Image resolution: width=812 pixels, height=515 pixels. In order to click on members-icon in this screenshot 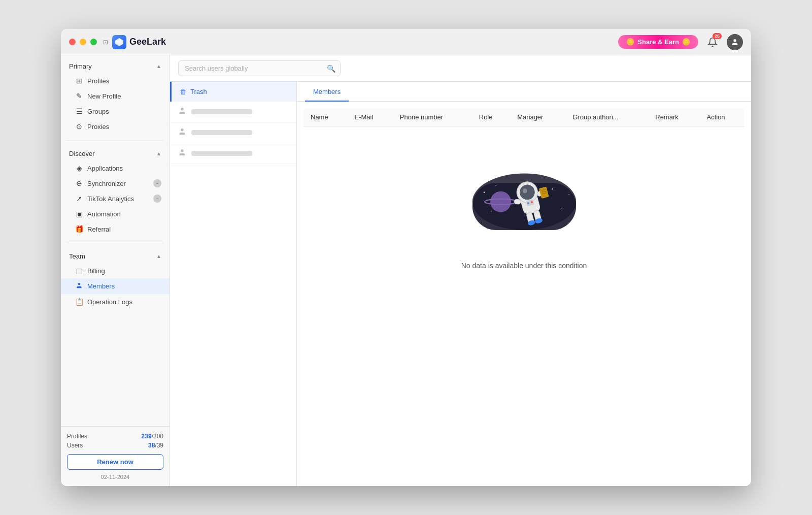, I will do `click(79, 286)`.